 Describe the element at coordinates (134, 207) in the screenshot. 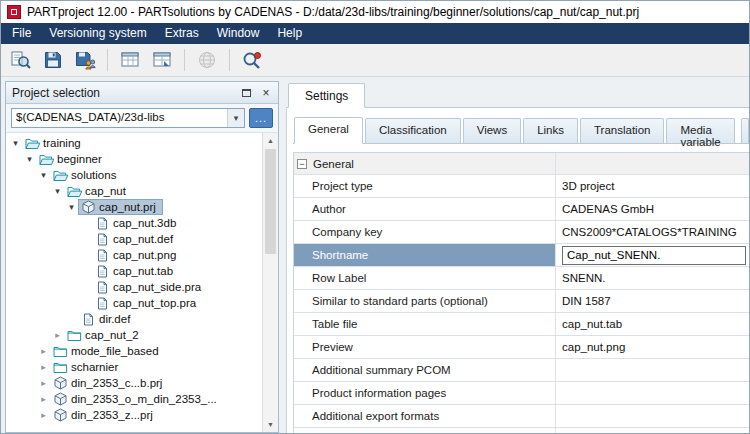

I see `tree-item: ▾cap_nut.prj` at that location.